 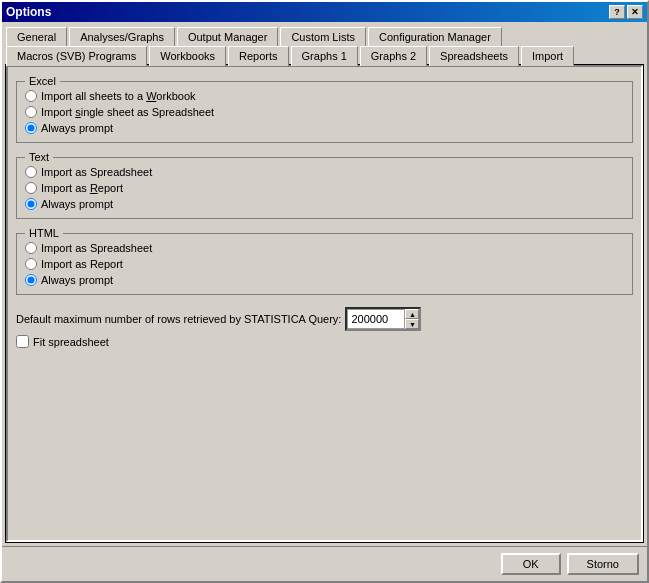 What do you see at coordinates (36, 36) in the screenshot?
I see `tab-general: General` at bounding box center [36, 36].